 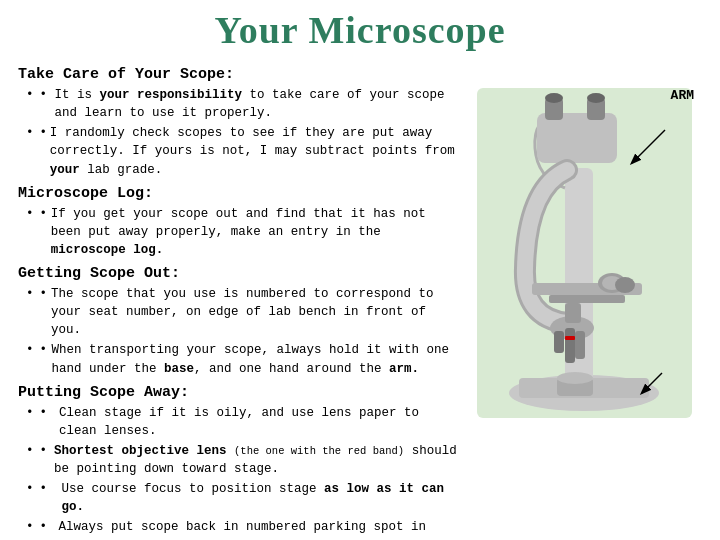 I want to click on list-item: • I randomly check scopes to see if they…, so click(x=244, y=151).